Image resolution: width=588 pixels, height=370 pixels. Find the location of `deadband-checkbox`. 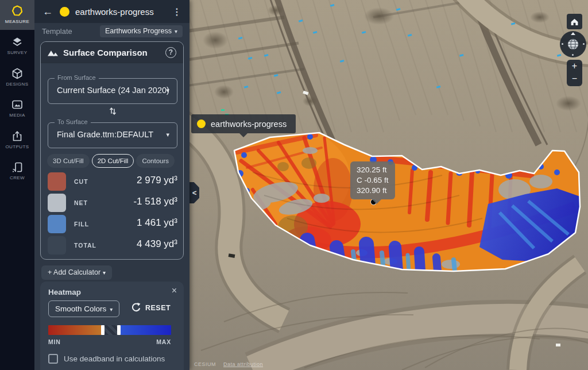

deadband-checkbox is located at coordinates (53, 359).